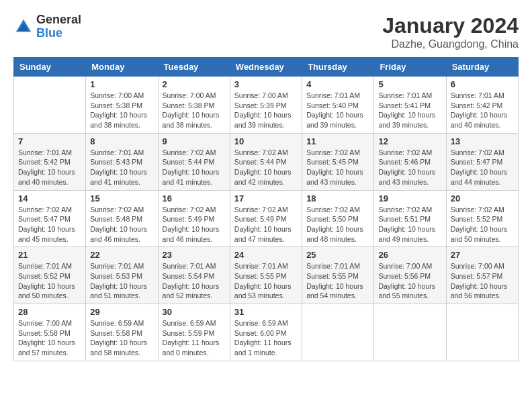 Image resolution: width=532 pixels, height=411 pixels. What do you see at coordinates (47, 27) in the screenshot?
I see `logo: General Blue` at bounding box center [47, 27].